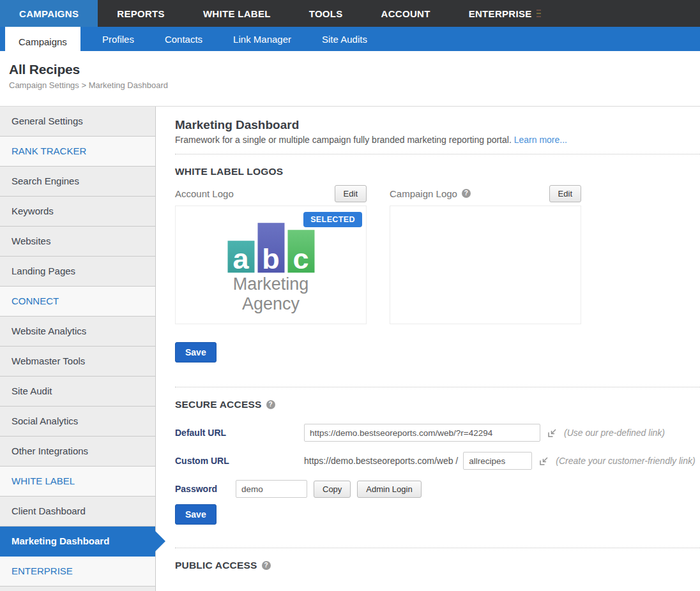  I want to click on account-logo-column: Account Logo Edit SELECTED a b c Marketi…, so click(271, 253).